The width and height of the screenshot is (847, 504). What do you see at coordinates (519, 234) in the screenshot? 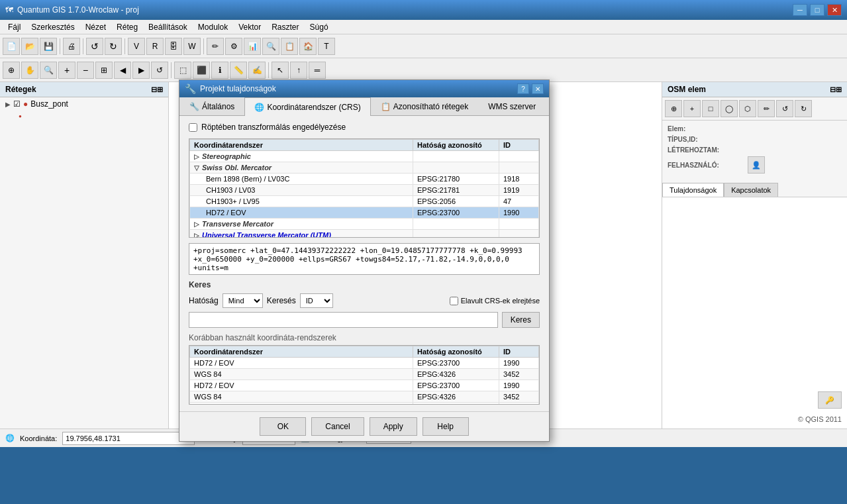
I see `crs-utm-id` at bounding box center [519, 234].